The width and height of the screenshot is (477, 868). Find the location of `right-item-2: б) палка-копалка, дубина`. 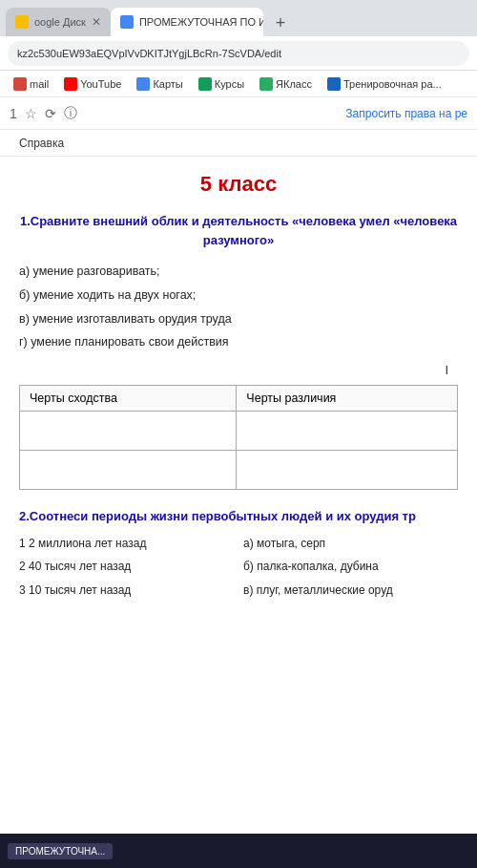

right-item-2: б) палка-копалка, дубина is located at coordinates (351, 567).